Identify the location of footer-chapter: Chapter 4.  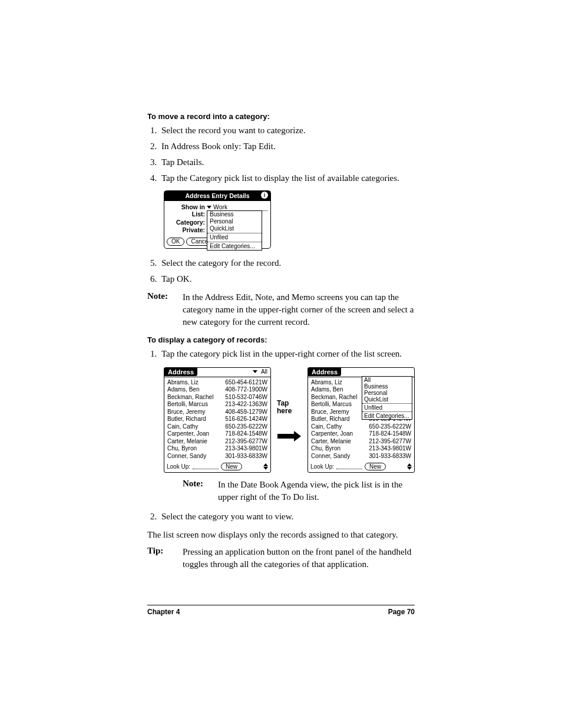
(164, 612).